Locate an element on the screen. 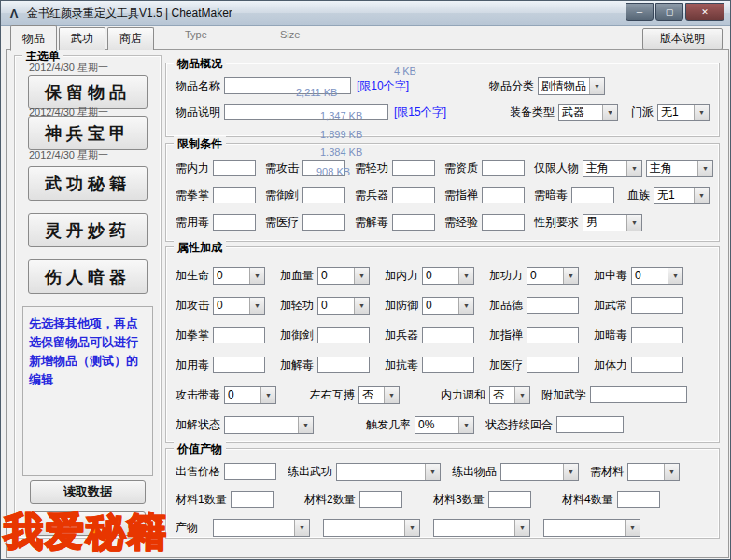  product-select-2: ▼ is located at coordinates (372, 528).